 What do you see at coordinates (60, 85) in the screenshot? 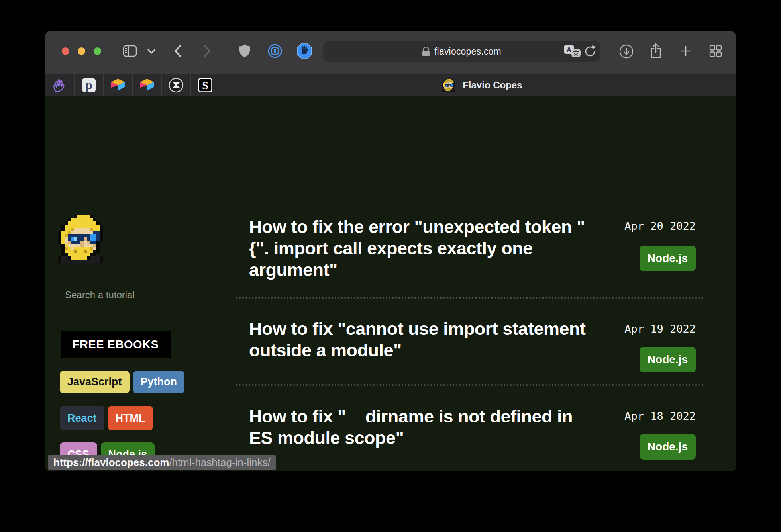
I see `hand-sketch-icon` at bounding box center [60, 85].